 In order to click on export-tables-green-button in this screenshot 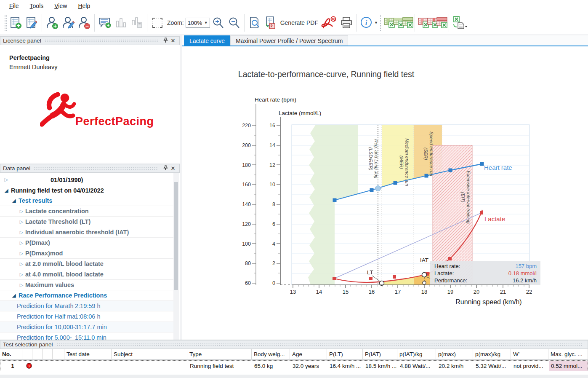, I will do `click(398, 23)`.